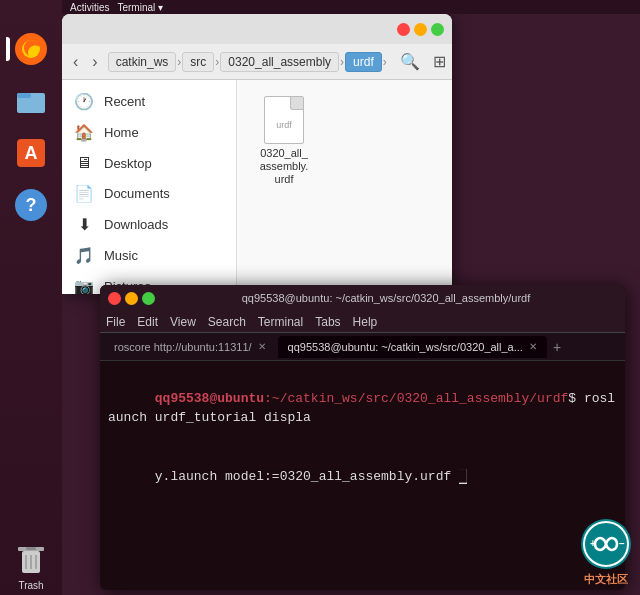  Describe the element at coordinates (84, 163) in the screenshot. I see `desktop-icon: 🖥` at that location.